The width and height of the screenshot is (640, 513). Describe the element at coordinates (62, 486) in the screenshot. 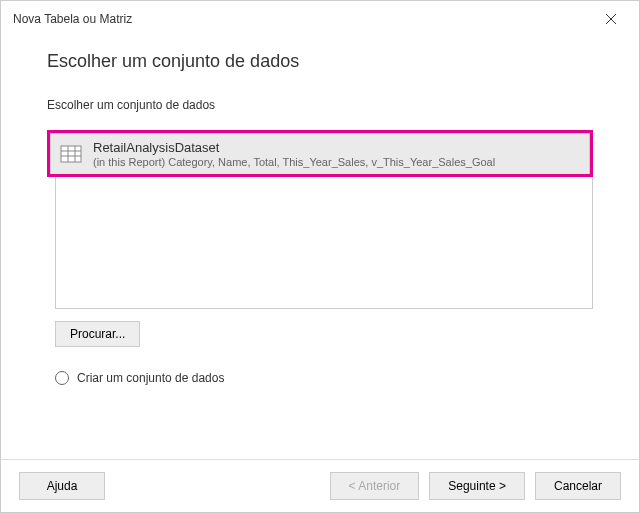

I see `help-button: Ajuda` at that location.